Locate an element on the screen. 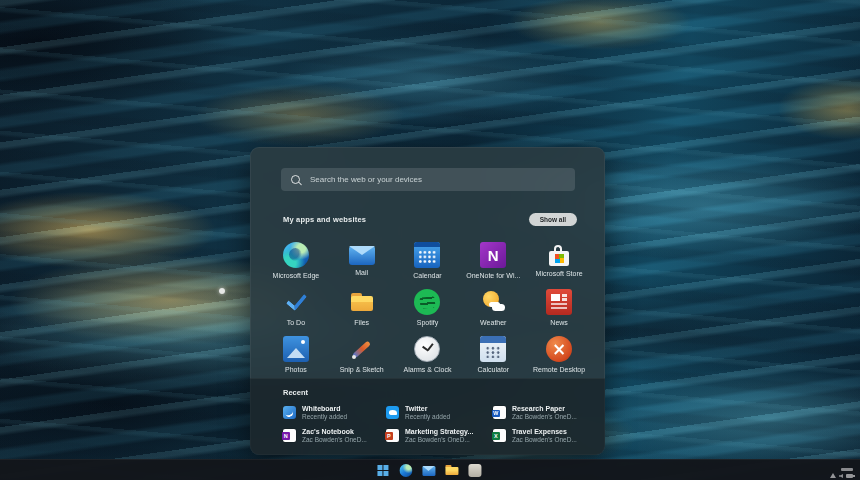 Image resolution: width=860 pixels, height=480 pixels. app-label: Files is located at coordinates (362, 322).